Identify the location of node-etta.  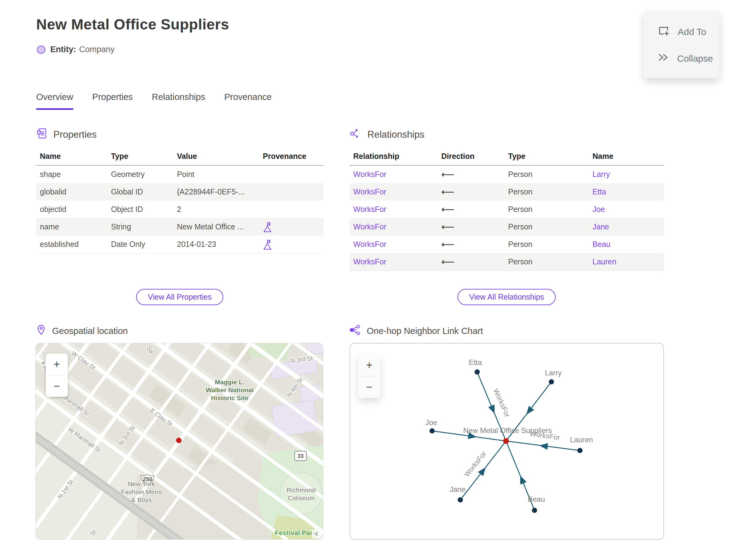
(477, 372).